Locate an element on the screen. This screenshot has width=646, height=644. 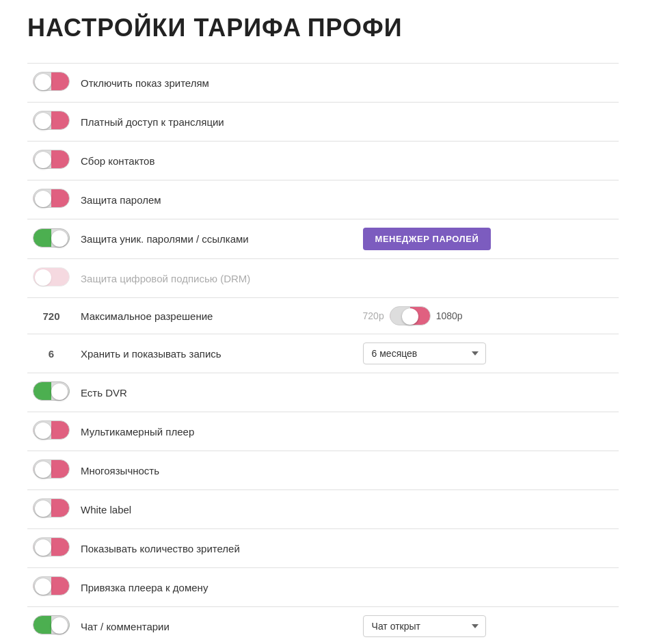
resolution-control: 720р1080р is located at coordinates (488, 316).